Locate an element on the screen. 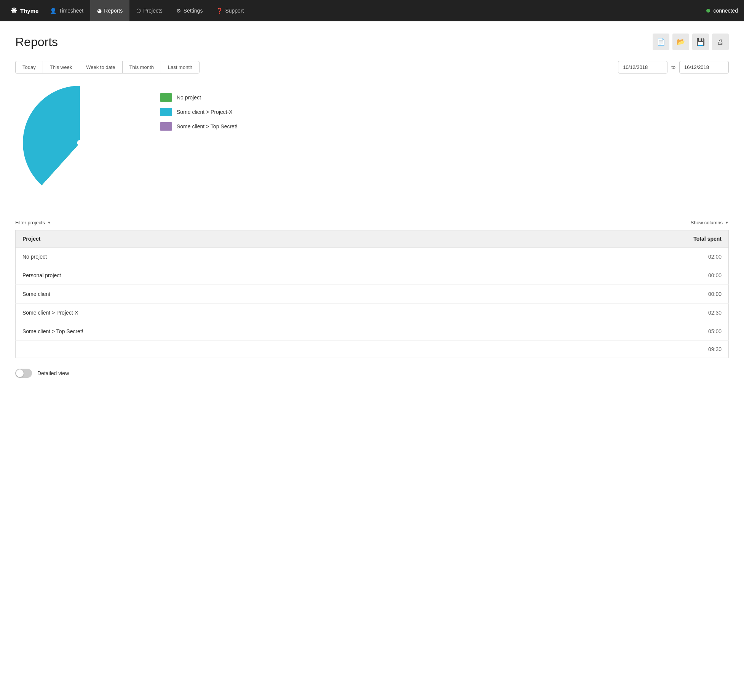  detailed-view-toggle is located at coordinates (24, 373).